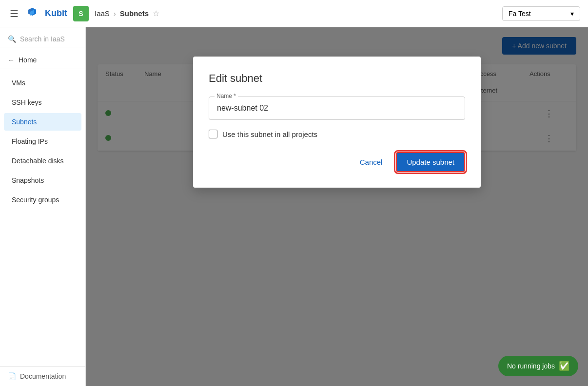 Image resolution: width=588 pixels, height=386 pixels. What do you see at coordinates (294, 14) in the screenshot?
I see `navbar: ☰ Kubit S IaaS › Subnets ☆ Fa Test ▾` at bounding box center [294, 14].